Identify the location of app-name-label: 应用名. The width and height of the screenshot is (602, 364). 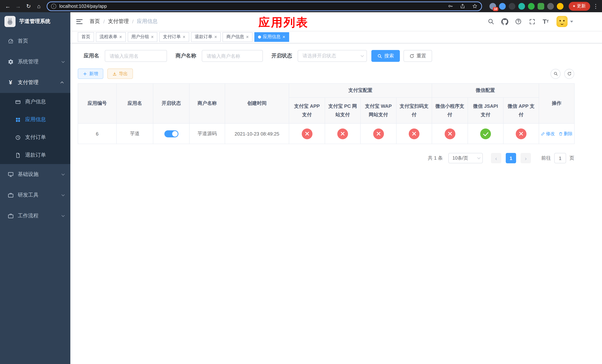
(91, 56).